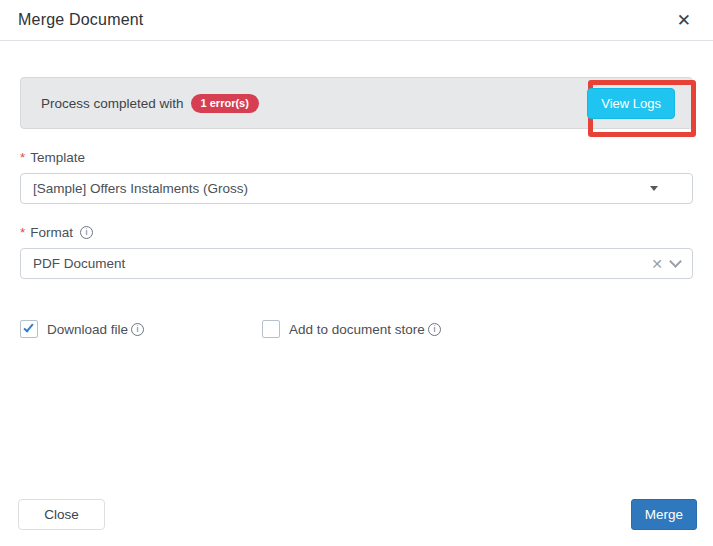  What do you see at coordinates (356, 232) in the screenshot?
I see `format-label: *Format i` at bounding box center [356, 232].